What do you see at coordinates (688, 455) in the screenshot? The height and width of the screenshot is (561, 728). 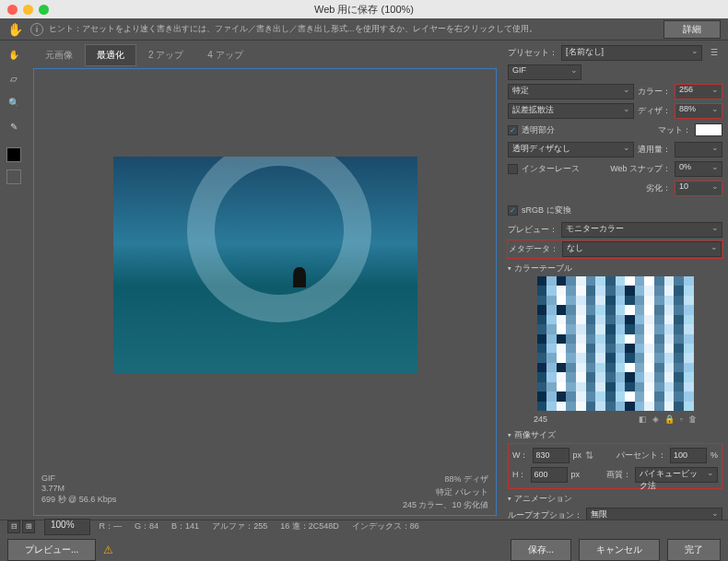 I see `percent-input` at bounding box center [688, 455].